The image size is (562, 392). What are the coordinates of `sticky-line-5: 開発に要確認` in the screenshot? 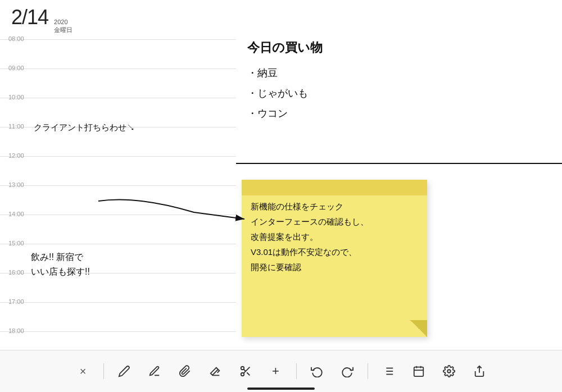 It's located at (334, 267).